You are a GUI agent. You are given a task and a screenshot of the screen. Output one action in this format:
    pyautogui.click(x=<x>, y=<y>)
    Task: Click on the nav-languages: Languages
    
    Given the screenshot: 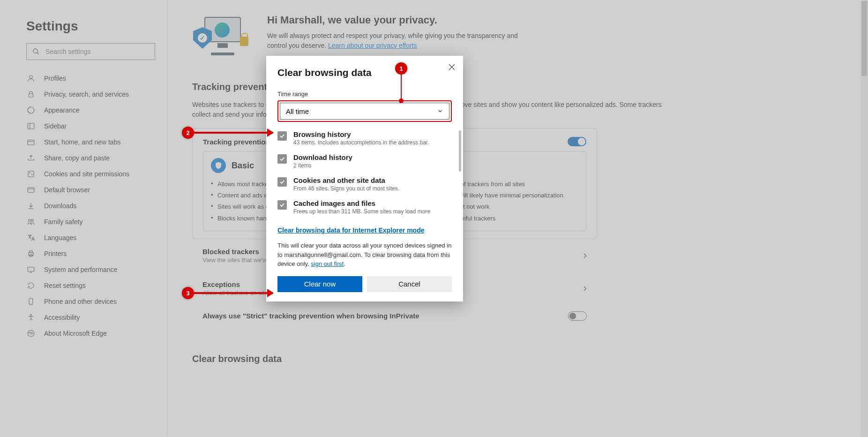 What is the action you would take?
    pyautogui.click(x=97, y=238)
    